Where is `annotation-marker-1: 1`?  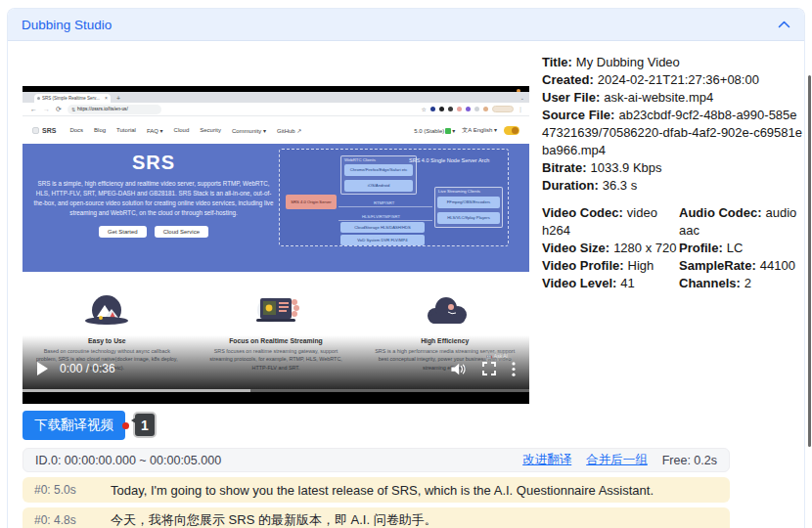 annotation-marker-1: 1 is located at coordinates (145, 424).